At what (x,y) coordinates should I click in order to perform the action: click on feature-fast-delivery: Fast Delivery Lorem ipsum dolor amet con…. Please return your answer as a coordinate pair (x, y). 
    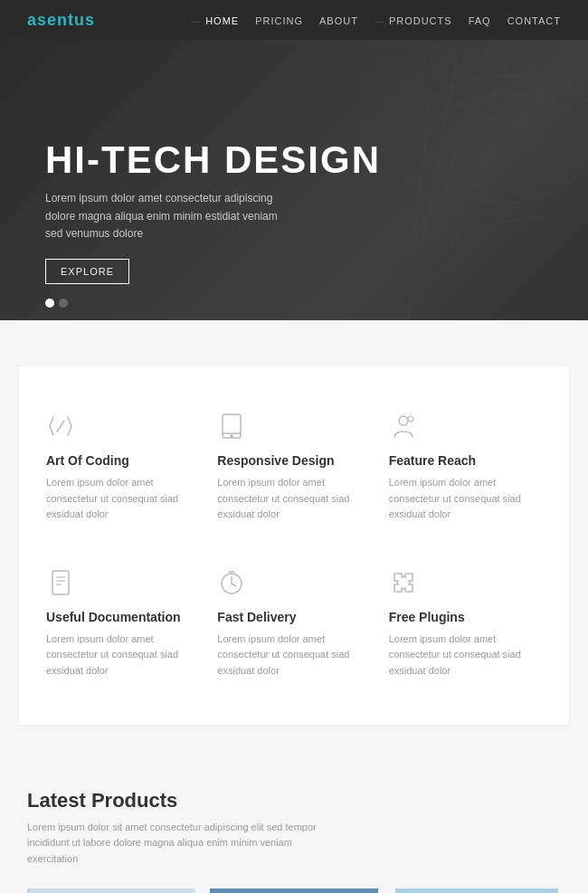
    Looking at the image, I should click on (293, 624).